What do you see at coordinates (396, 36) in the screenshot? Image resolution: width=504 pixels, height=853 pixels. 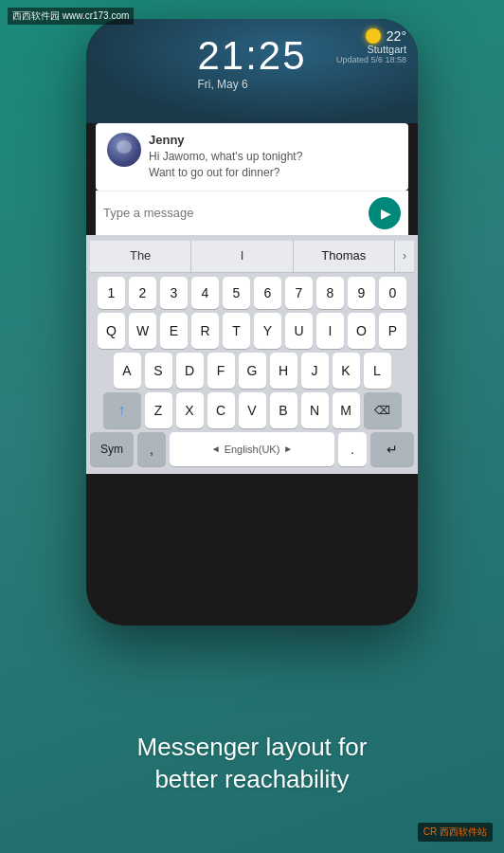 I see `weather-temp: 22°` at bounding box center [396, 36].